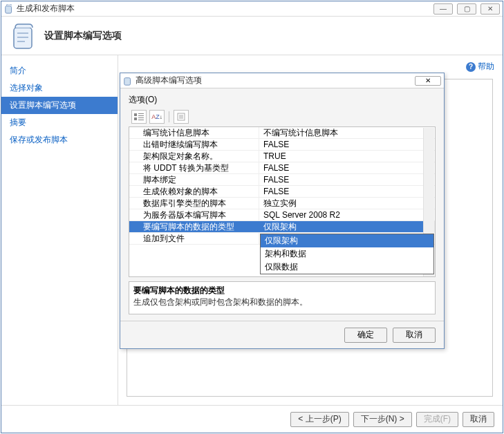 Image resolution: width=504 pixels, height=434 pixels. I want to click on prop-row-bindings: 脚本绑定FALSE, so click(282, 180).